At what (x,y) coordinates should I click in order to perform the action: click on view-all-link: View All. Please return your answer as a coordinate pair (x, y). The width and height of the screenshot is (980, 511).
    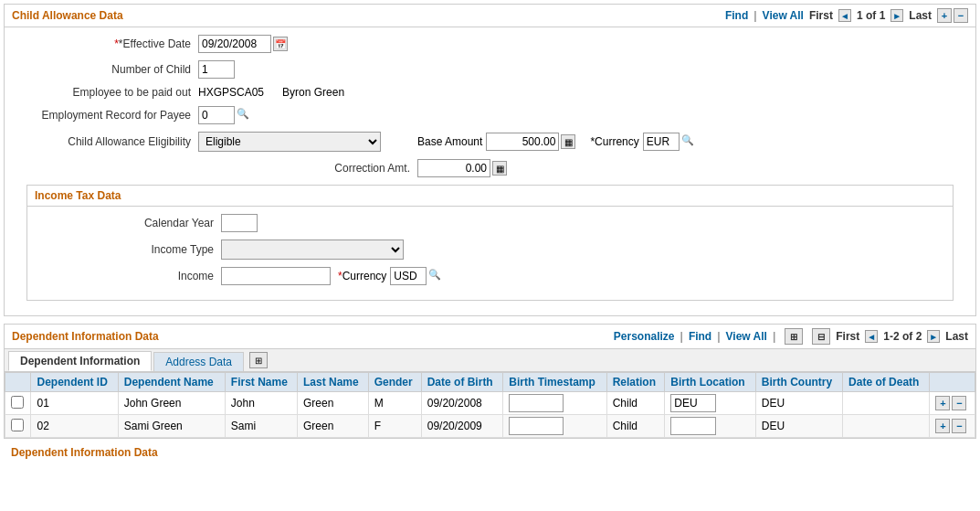
    Looking at the image, I should click on (784, 16).